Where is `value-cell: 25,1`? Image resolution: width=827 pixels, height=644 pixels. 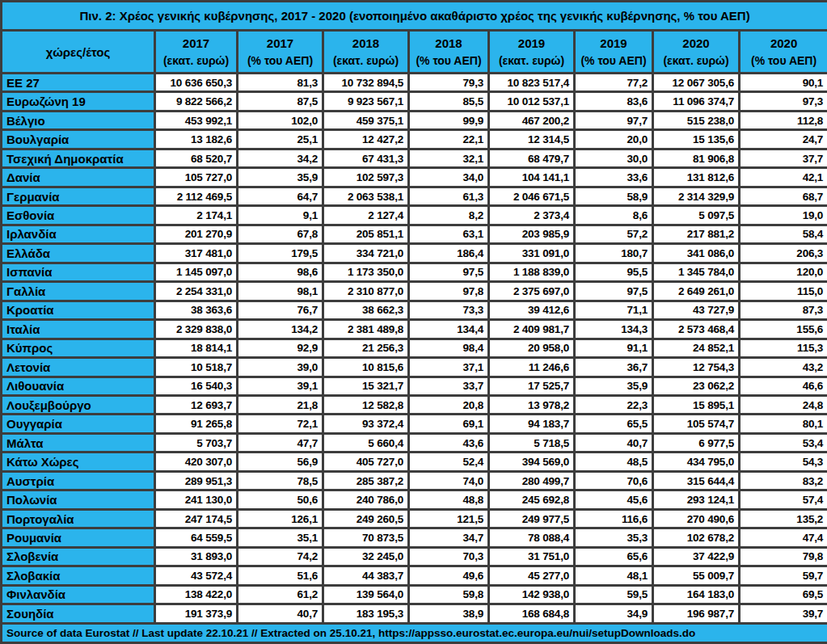 value-cell: 25,1 is located at coordinates (281, 139).